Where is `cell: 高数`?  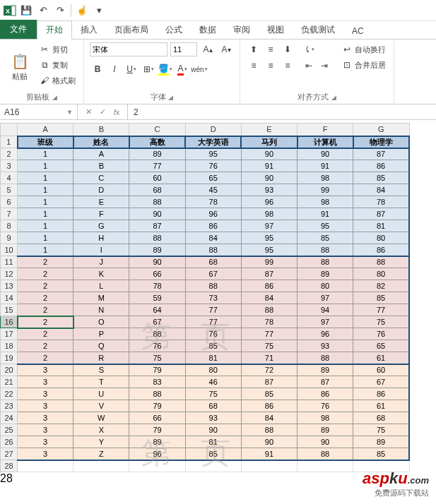 cell: 高数 is located at coordinates (157, 143).